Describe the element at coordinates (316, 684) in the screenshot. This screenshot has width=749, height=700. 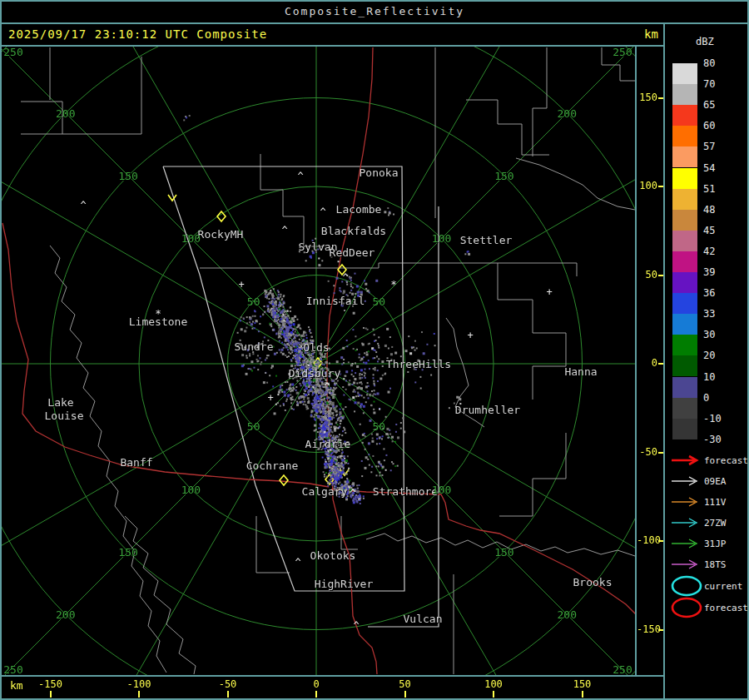
I see `x-tick-label: 0` at that location.